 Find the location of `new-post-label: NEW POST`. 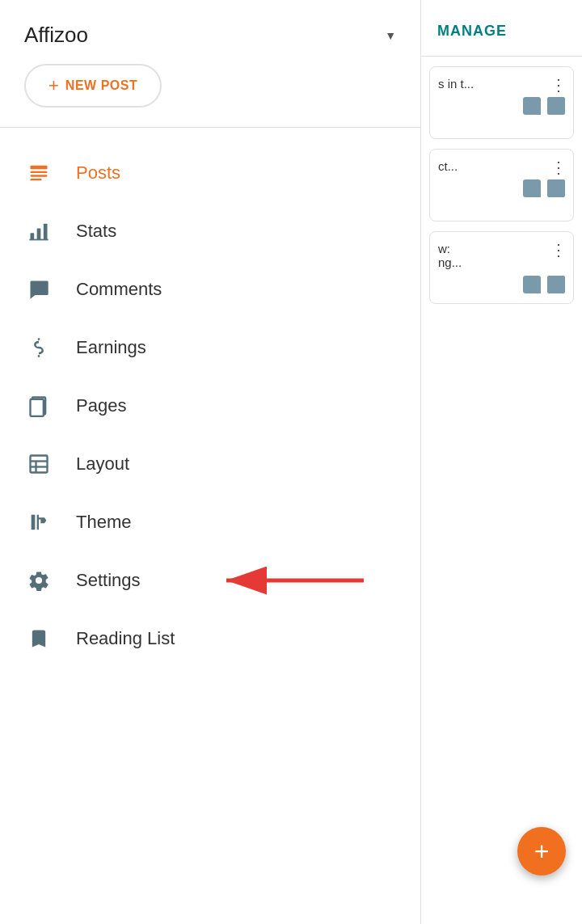

new-post-label: NEW POST is located at coordinates (102, 86).